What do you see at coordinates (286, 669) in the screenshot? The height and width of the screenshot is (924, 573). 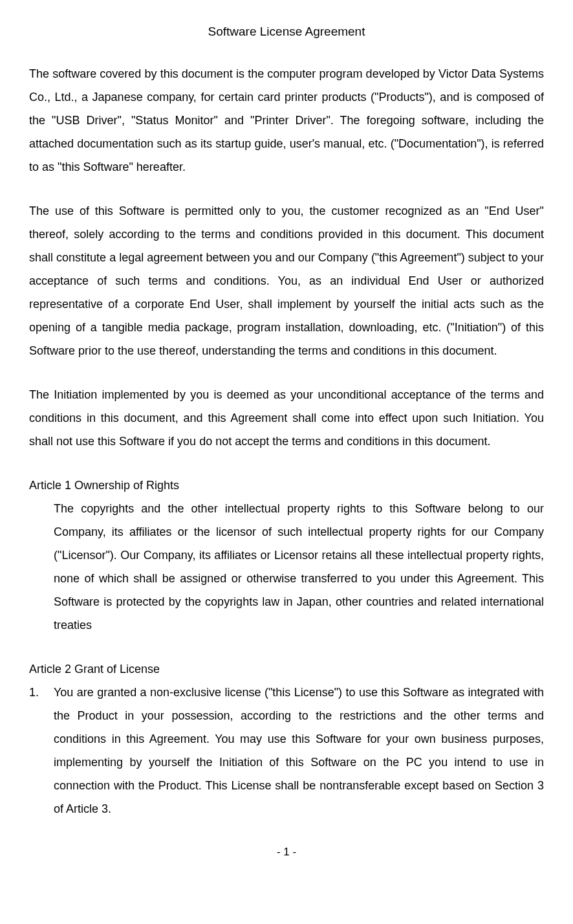 I see `article-2-heading: Article 2 Grant of License` at bounding box center [286, 669].